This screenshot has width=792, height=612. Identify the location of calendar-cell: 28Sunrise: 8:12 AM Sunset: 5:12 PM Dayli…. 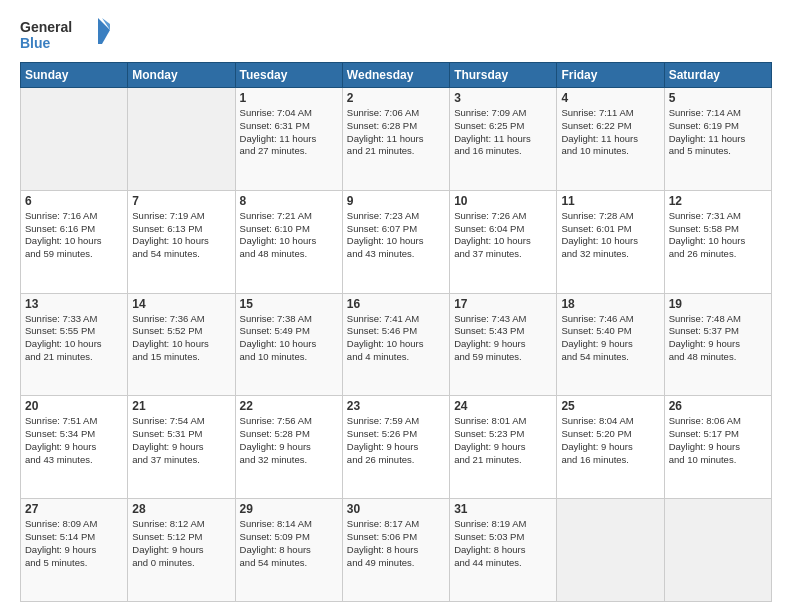
(182, 550).